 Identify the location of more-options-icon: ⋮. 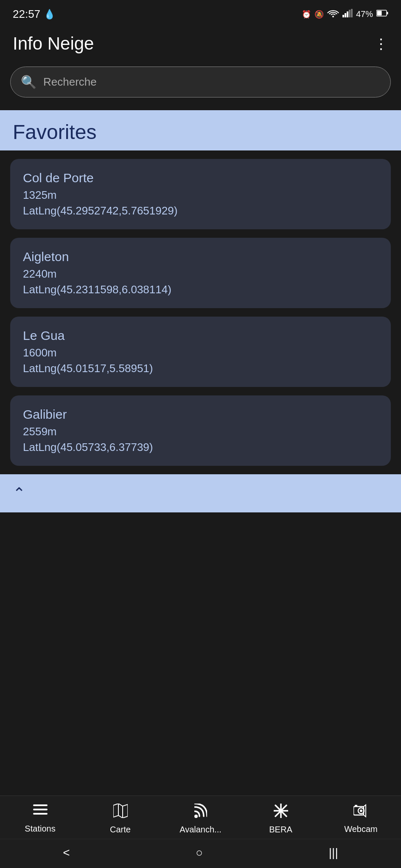
(381, 44).